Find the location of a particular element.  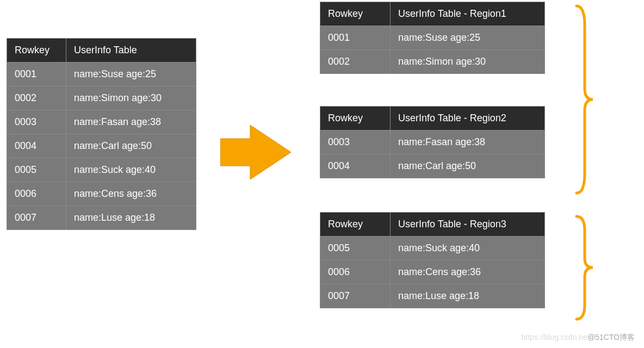

region1-table: Rowkey UserInfo Table - Region1 0001name… is located at coordinates (432, 38).